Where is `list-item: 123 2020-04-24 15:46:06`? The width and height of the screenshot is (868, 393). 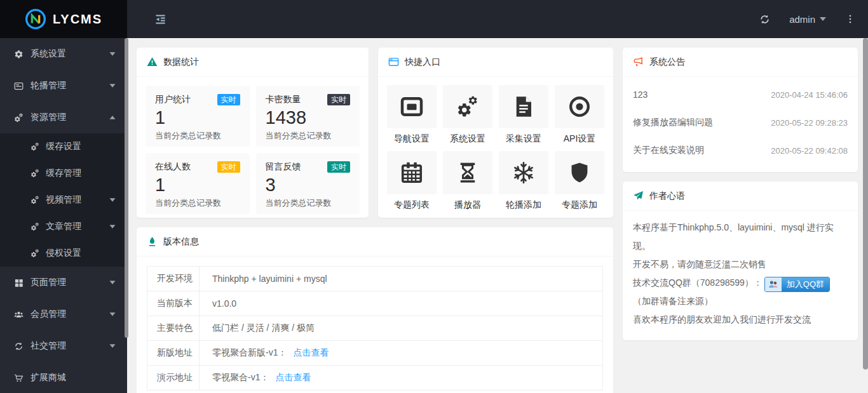 list-item: 123 2020-04-24 15:46:06 is located at coordinates (740, 95).